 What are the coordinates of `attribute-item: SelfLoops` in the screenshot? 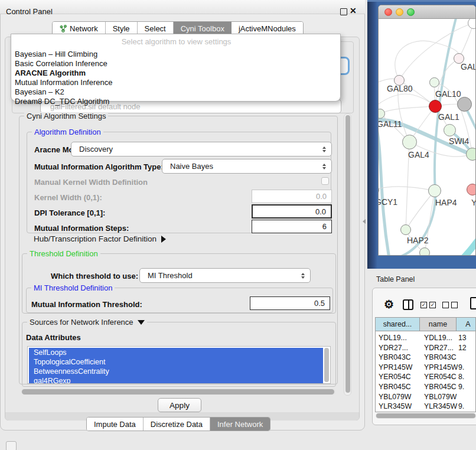 It's located at (176, 353).